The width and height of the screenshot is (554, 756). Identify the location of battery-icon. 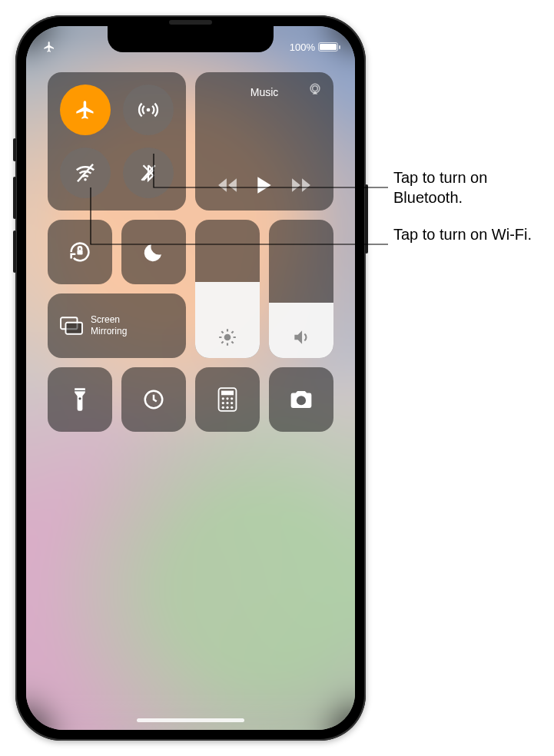
(328, 47).